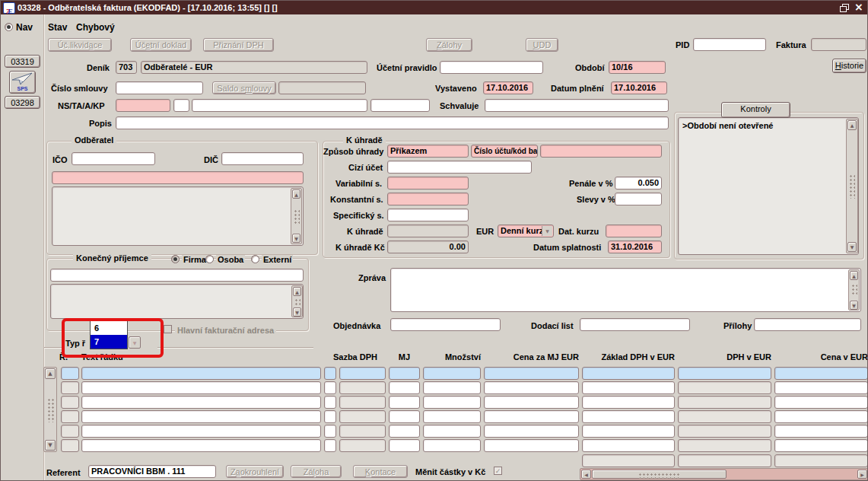 The image size is (868, 481). Describe the element at coordinates (491, 67) in the screenshot. I see `ucetni-pravidlo-input` at that location.